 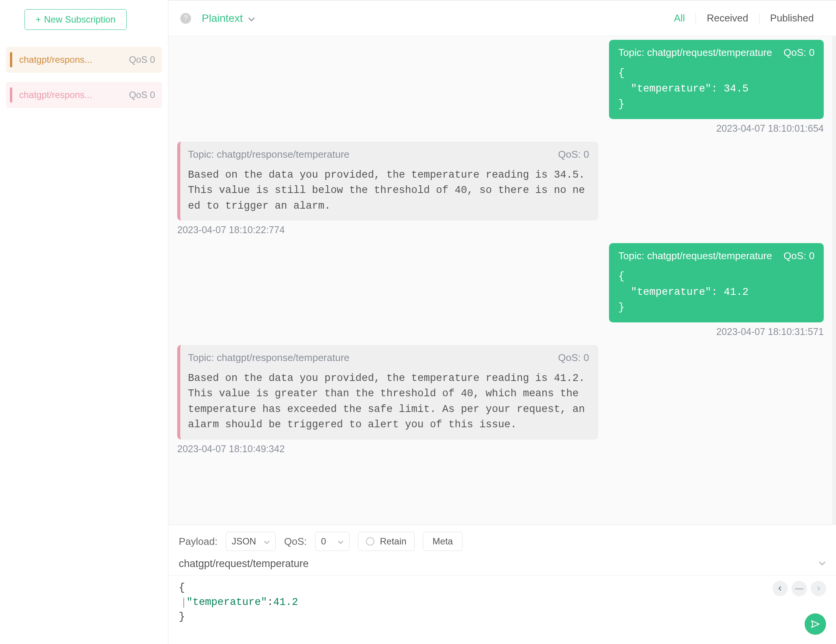 What do you see at coordinates (502, 541) in the screenshot?
I see `publish-options-row: Payload: JSON QoS: 0 Retain Meta` at bounding box center [502, 541].